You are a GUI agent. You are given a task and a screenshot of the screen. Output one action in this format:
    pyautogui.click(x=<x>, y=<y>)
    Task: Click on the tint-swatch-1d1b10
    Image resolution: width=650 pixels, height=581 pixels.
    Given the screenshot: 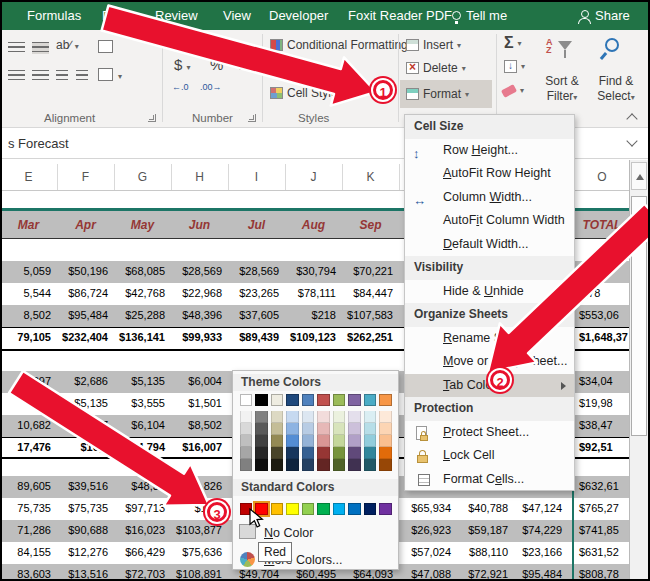 What is the action you would take?
    pyautogui.click(x=277, y=465)
    